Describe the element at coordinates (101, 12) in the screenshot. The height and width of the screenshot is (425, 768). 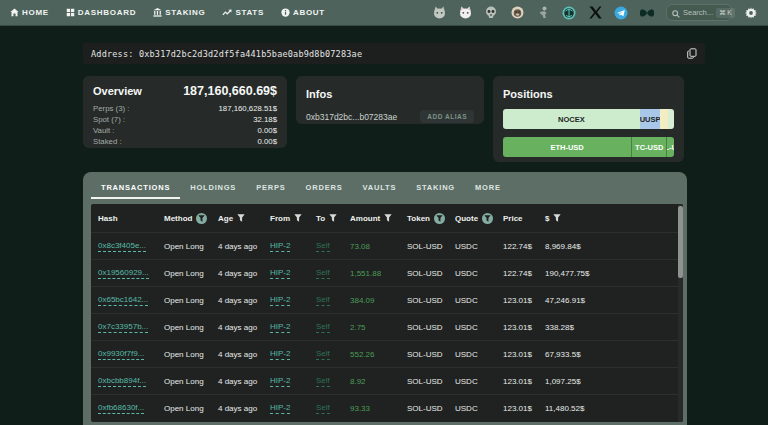
I see `nav-item-dashboard: DASHBOARD` at that location.